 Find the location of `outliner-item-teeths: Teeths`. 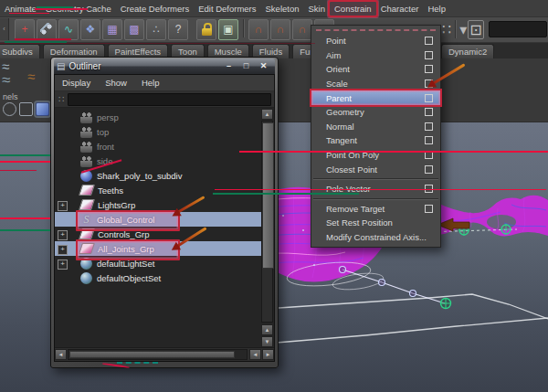

outliner-item-teeths: Teeths is located at coordinates (164, 190).